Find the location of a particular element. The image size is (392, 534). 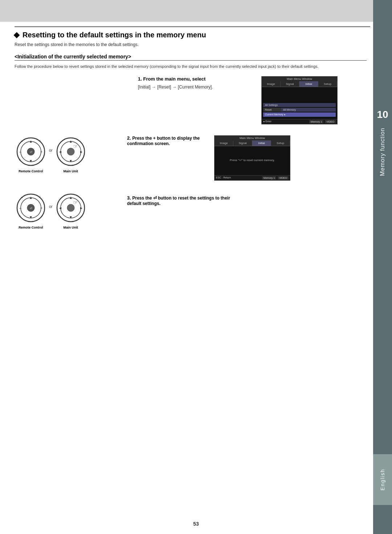

diamond-icon is located at coordinates (17, 35).